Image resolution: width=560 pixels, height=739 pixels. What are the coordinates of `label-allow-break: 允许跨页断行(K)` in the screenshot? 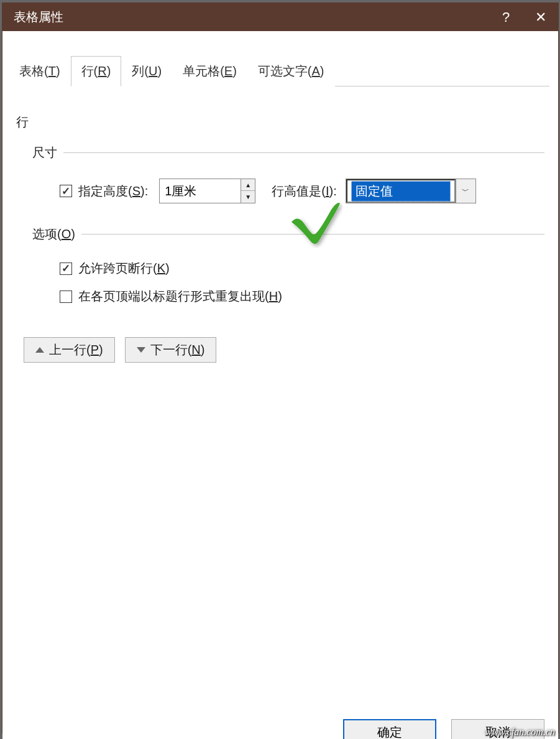 It's located at (124, 269).